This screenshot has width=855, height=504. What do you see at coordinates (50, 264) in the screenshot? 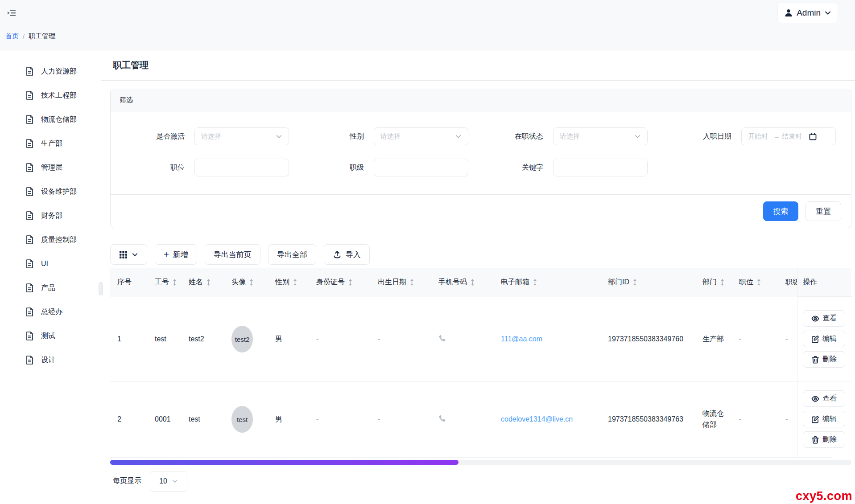
I see `sidebar-item-ui: UI` at bounding box center [50, 264].